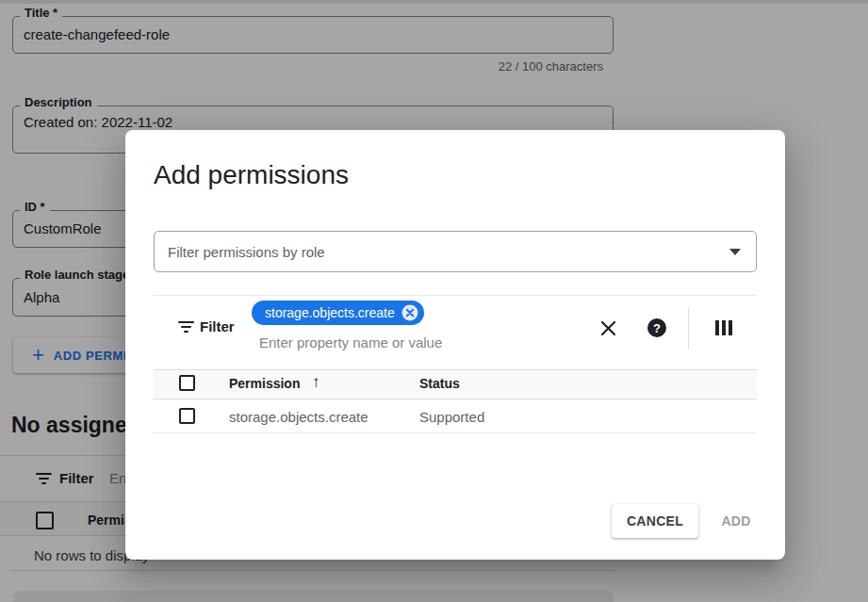 This screenshot has height=602, width=868. What do you see at coordinates (330, 313) in the screenshot?
I see `filter-chip-label: storage.objects.create` at bounding box center [330, 313].